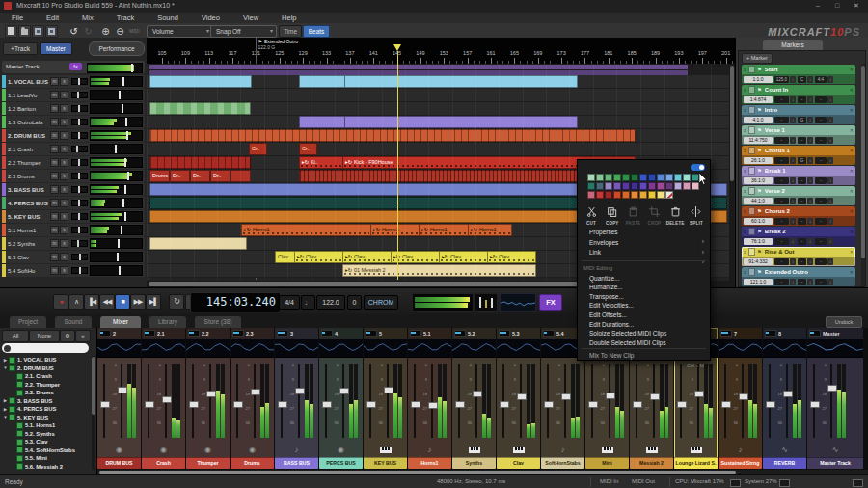 This screenshot has height=488, width=868. Describe the element at coordinates (120, 31) in the screenshot. I see `zoom-out-icon: ⊖` at that location.